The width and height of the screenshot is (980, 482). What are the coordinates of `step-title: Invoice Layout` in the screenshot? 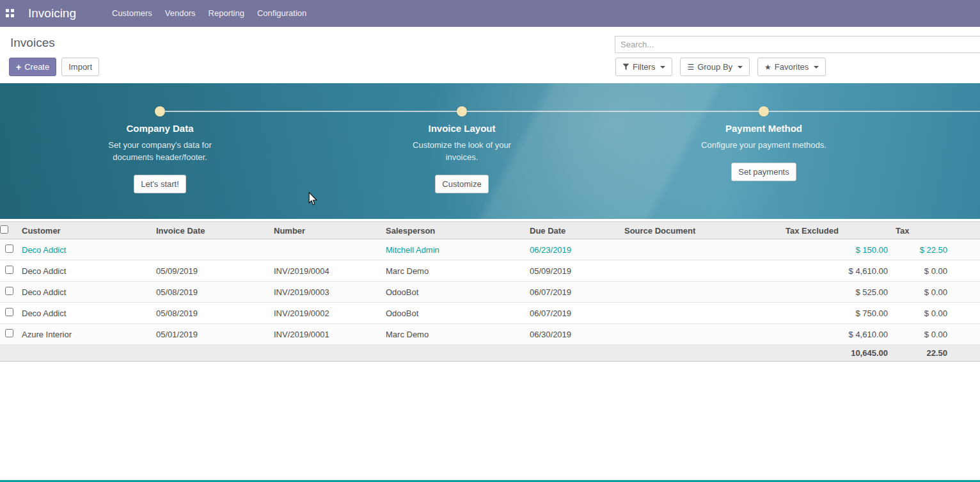 It's located at (462, 128).